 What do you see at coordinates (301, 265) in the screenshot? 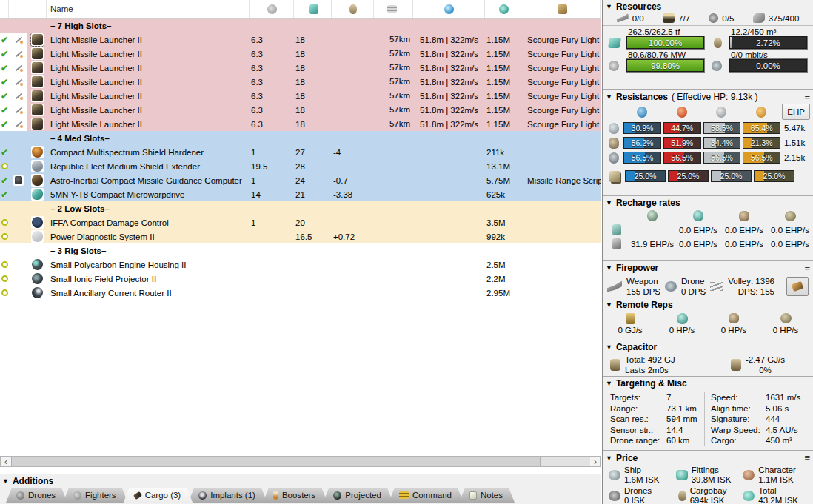
I see `module-row: Small Polycarbon Engine Housing II2.5M` at bounding box center [301, 265].